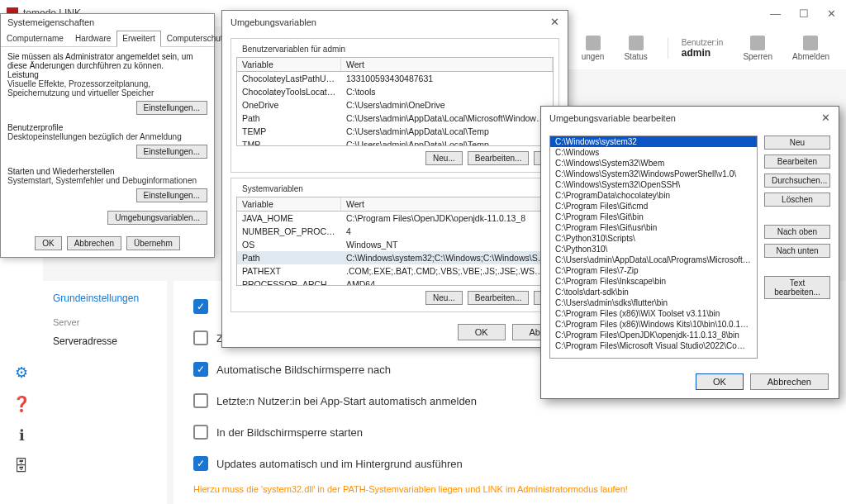  Describe the element at coordinates (304, 370) in the screenshot. I see `label-autolock: Automatische Bildschirmsperre nach` at that location.